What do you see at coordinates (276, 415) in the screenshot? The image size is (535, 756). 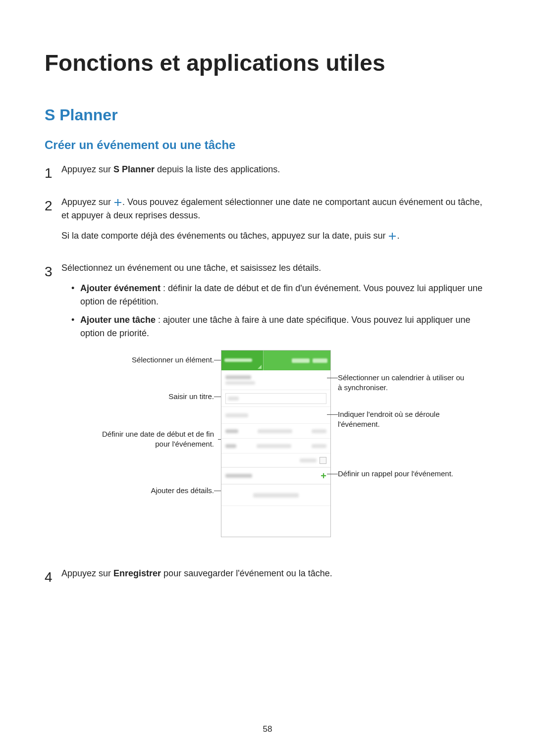 I see `location-input` at bounding box center [276, 415].